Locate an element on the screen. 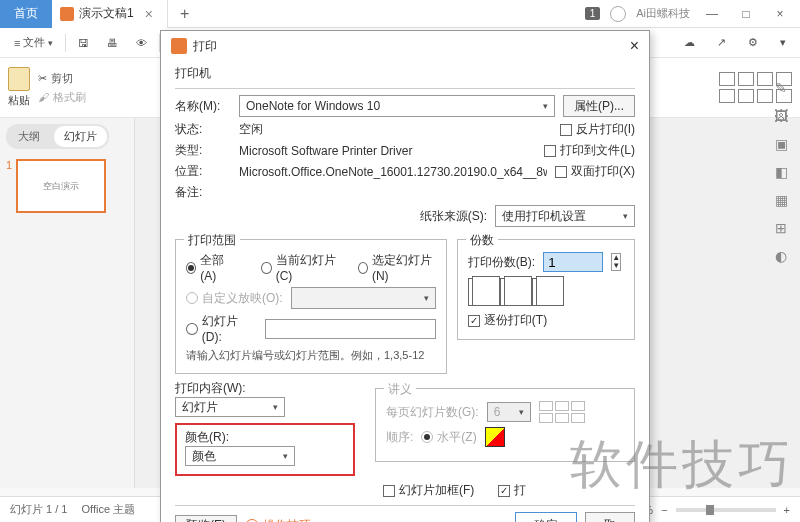 This screenshot has height=522, width=800. play-icon is located at coordinates (252, 521).